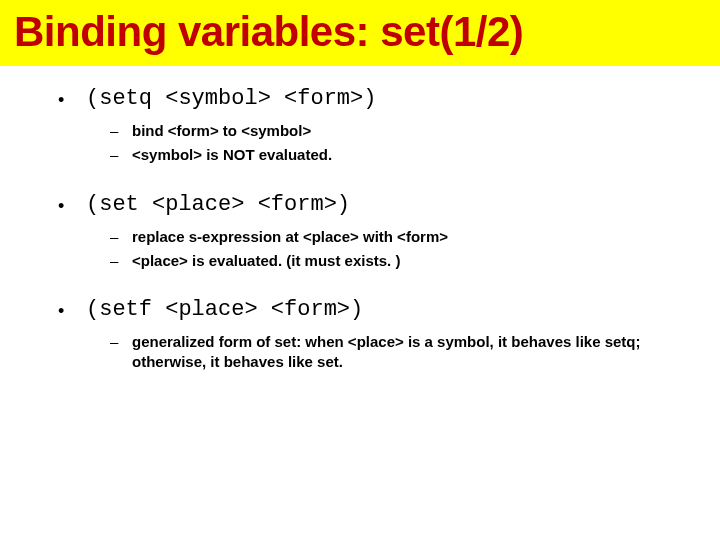  What do you see at coordinates (231, 98) in the screenshot?
I see `code-line: (setq <symbol> <form>)` at bounding box center [231, 98].